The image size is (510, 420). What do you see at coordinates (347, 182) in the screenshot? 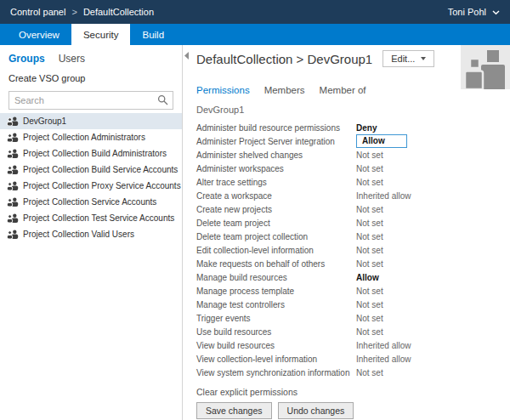
I see `permission-row: Alter trace settingsNot set` at bounding box center [347, 182].